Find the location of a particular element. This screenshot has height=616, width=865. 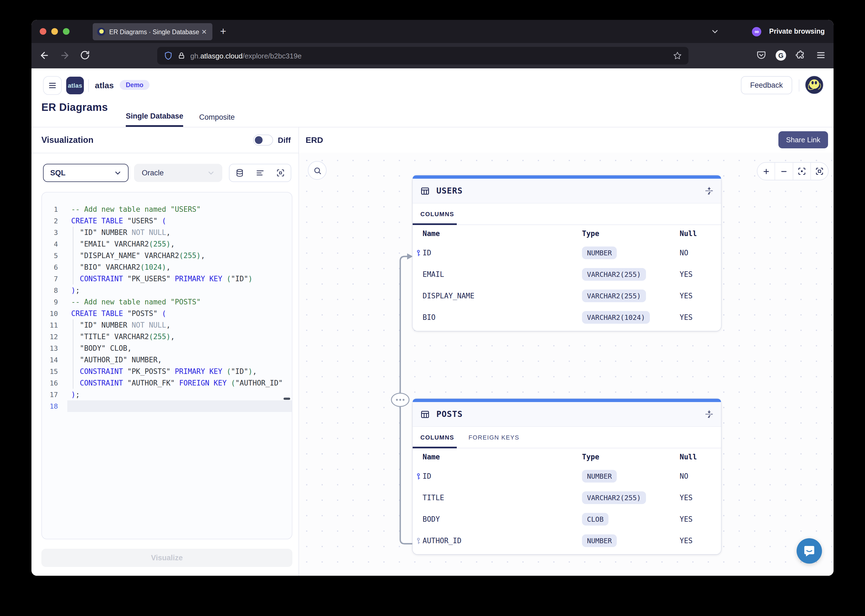

foreign-key-icon is located at coordinates (418, 541).